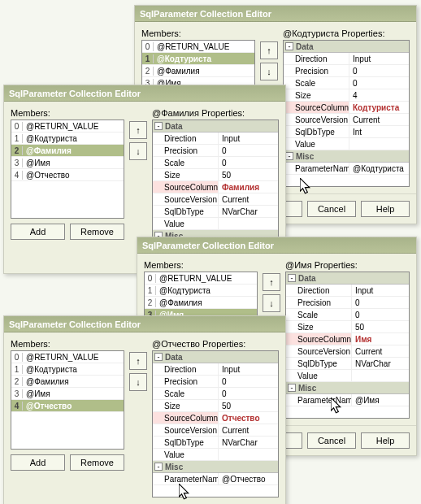 This screenshot has height=504, width=421. What do you see at coordinates (379, 95) in the screenshot?
I see `property-value: 4` at bounding box center [379, 95].